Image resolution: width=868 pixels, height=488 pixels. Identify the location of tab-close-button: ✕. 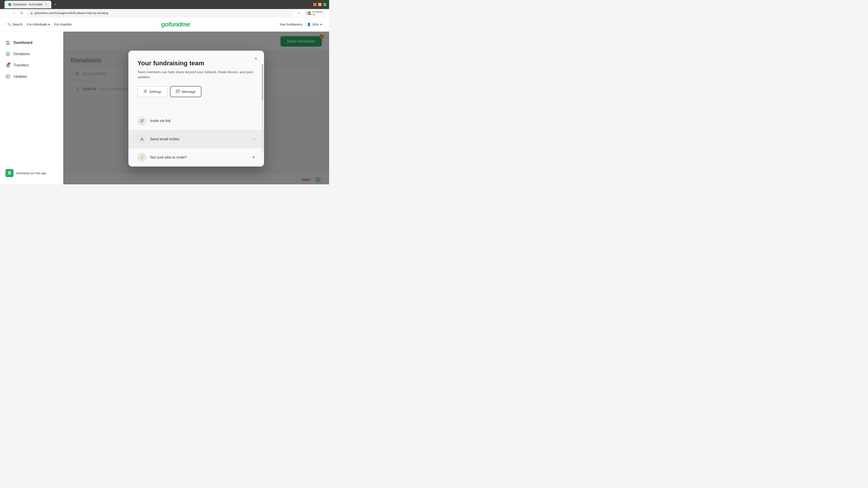
(46, 5).